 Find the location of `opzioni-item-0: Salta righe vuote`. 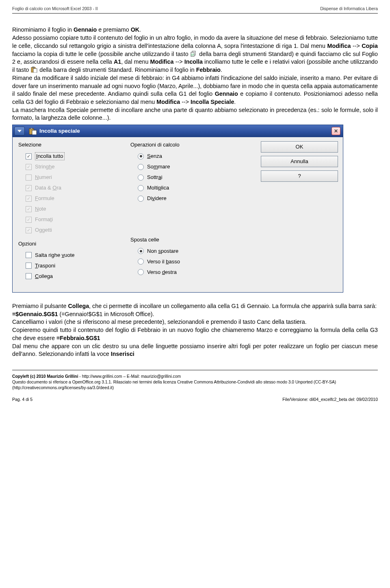

opzioni-item-0: Salta righe vuote is located at coordinates (75, 255).